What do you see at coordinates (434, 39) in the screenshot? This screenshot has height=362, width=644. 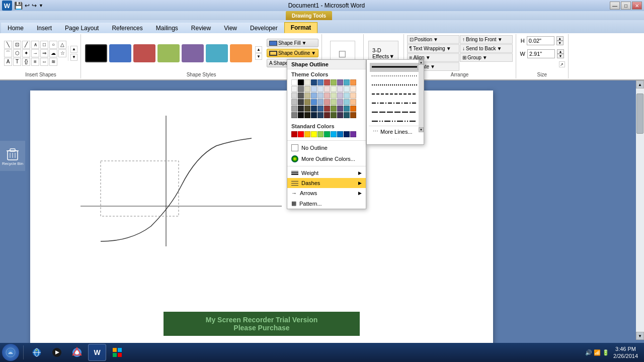 I see `position-button: ⊡ Position▼` at bounding box center [434, 39].